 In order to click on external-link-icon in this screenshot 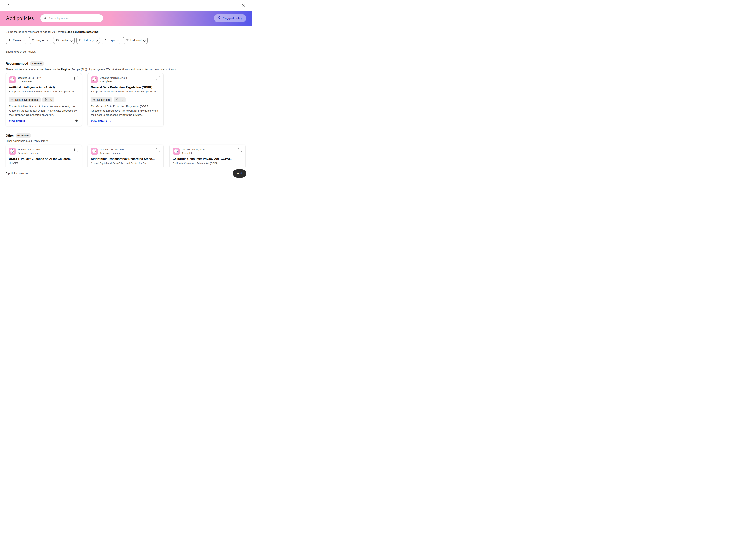, I will do `click(110, 121)`.